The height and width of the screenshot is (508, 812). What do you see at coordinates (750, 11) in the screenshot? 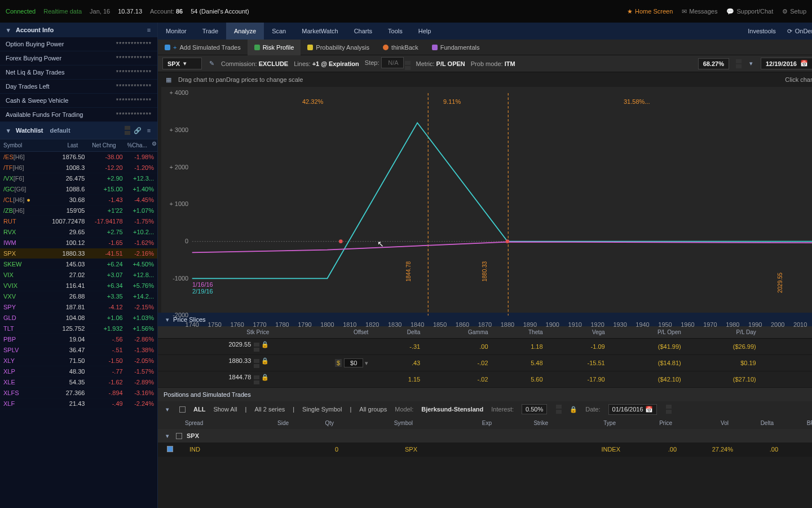
I see `support-link: 💬 Support/Chat` at bounding box center [750, 11].